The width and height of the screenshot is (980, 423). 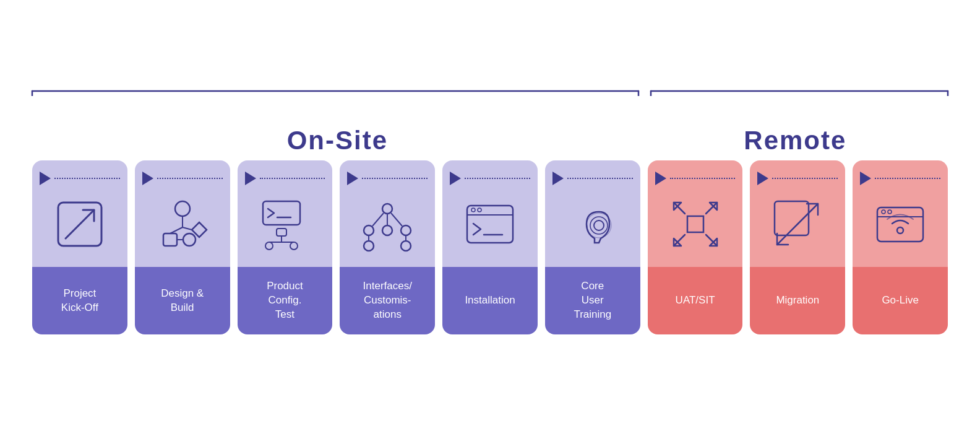 What do you see at coordinates (387, 248) in the screenshot?
I see `col-interfaces: Interfaces/Customis-ations` at bounding box center [387, 248].